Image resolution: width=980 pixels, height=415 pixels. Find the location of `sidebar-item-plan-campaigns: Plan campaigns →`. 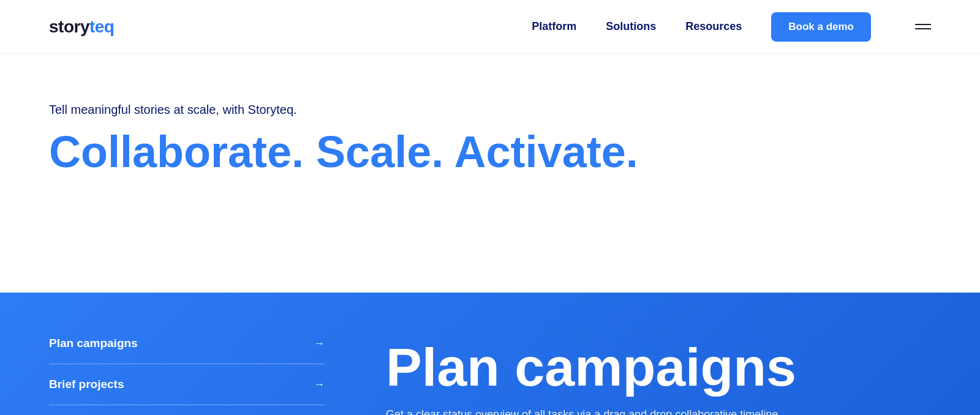

sidebar-item-plan-campaigns: Plan campaigns → is located at coordinates (187, 344).